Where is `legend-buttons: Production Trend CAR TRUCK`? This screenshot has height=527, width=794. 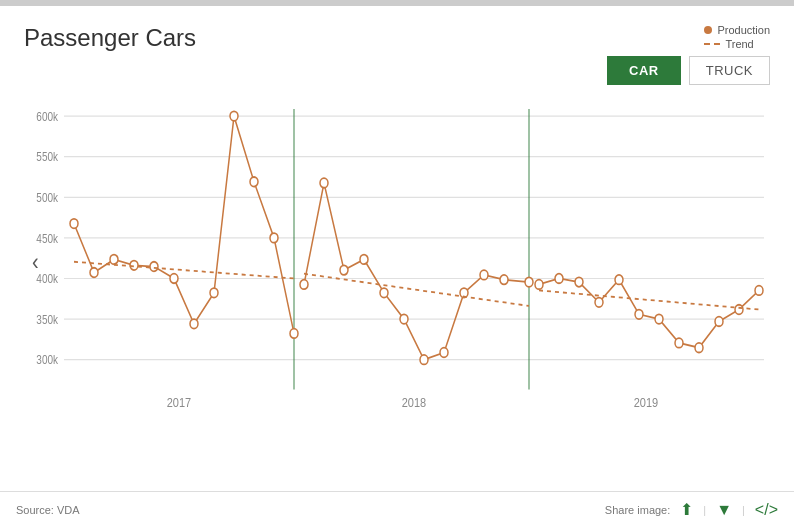 legend-buttons: Production Trend CAR TRUCK is located at coordinates (688, 54).